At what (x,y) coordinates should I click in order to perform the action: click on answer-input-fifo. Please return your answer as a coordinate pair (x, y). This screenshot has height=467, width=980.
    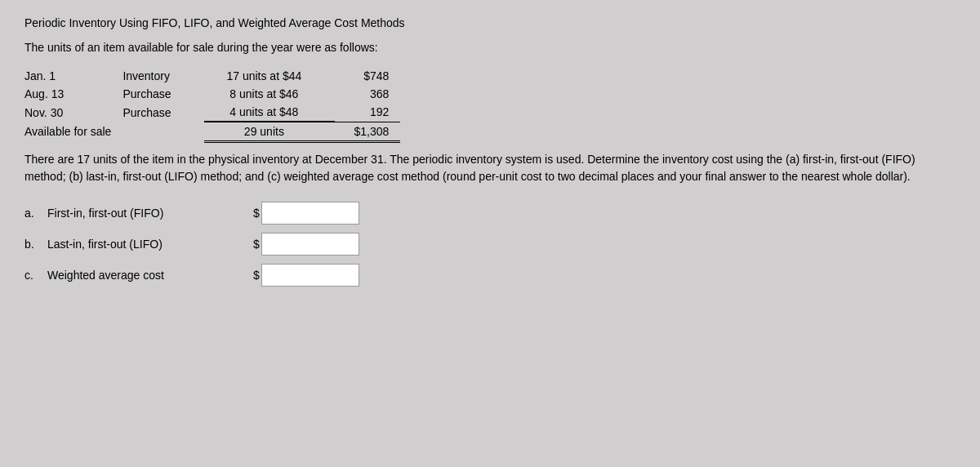
    Looking at the image, I should click on (310, 213).